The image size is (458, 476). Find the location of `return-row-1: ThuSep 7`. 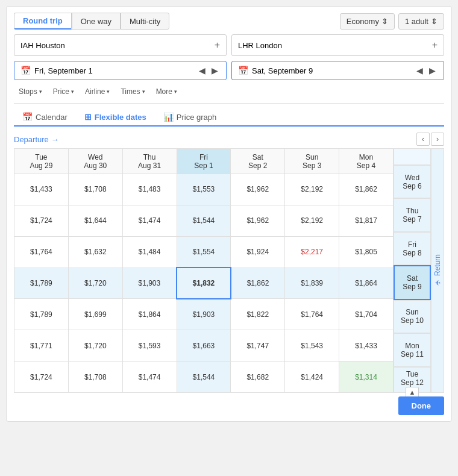

return-row-1: ThuSep 7 is located at coordinates (412, 215).